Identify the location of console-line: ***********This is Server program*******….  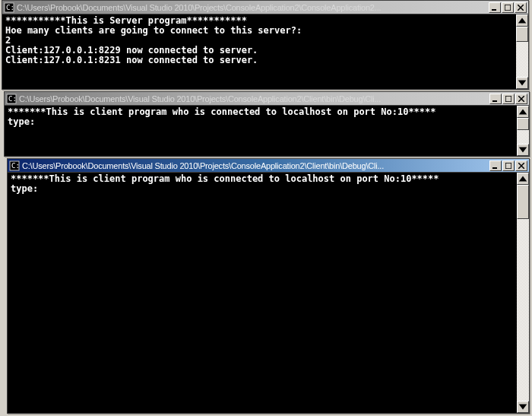
(126, 21).